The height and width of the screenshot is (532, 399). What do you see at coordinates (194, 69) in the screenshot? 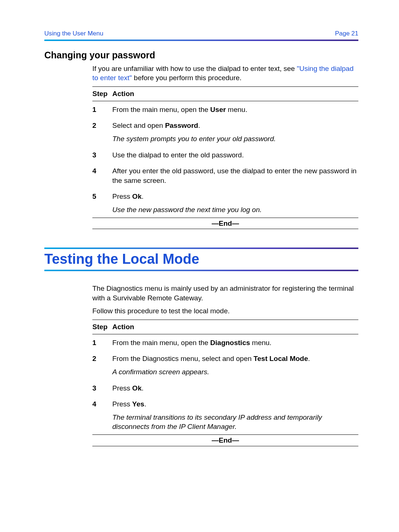
I see `intro-text-pre: If you are unfamiliar with how to use th…` at bounding box center [194, 69].